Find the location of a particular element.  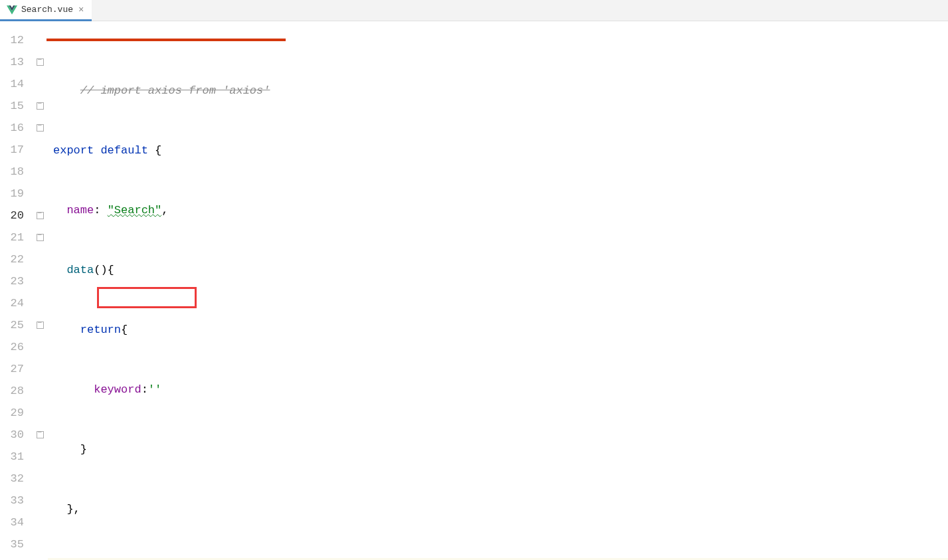

line-number: 33 is located at coordinates (12, 501).